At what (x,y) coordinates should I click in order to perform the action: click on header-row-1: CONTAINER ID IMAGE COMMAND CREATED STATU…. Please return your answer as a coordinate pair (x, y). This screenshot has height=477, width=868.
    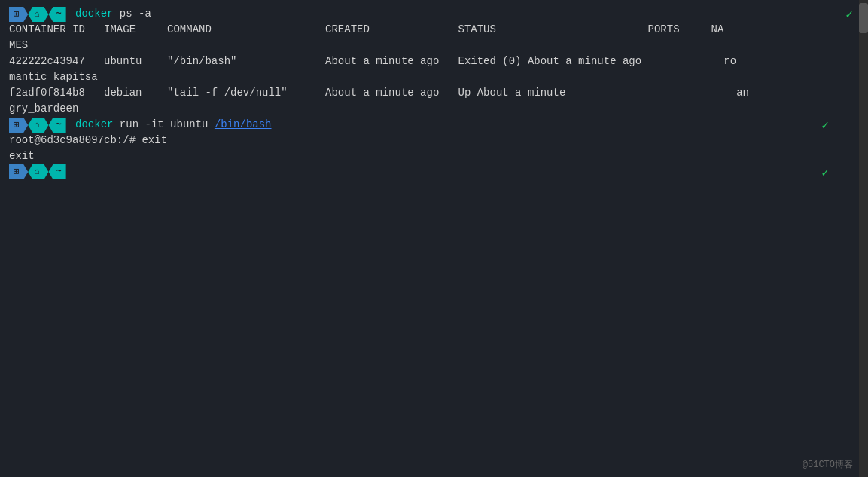
    Looking at the image, I should click on (426, 30).